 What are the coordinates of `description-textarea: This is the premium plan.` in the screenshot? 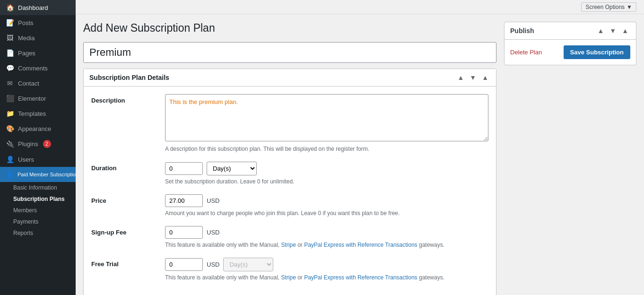 It's located at (327, 118).